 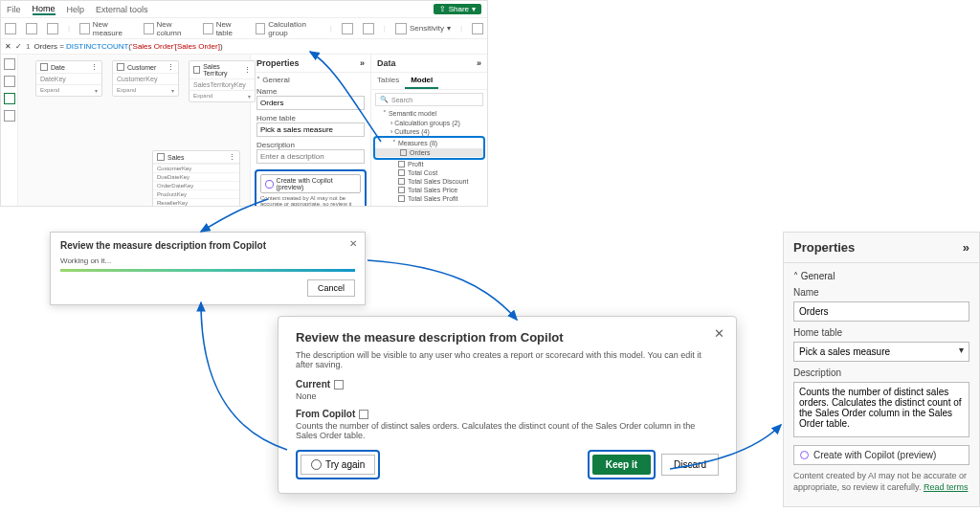 What do you see at coordinates (429, 189) in the screenshot?
I see `tree-measure-totalprice: Total Sales Price` at bounding box center [429, 189].